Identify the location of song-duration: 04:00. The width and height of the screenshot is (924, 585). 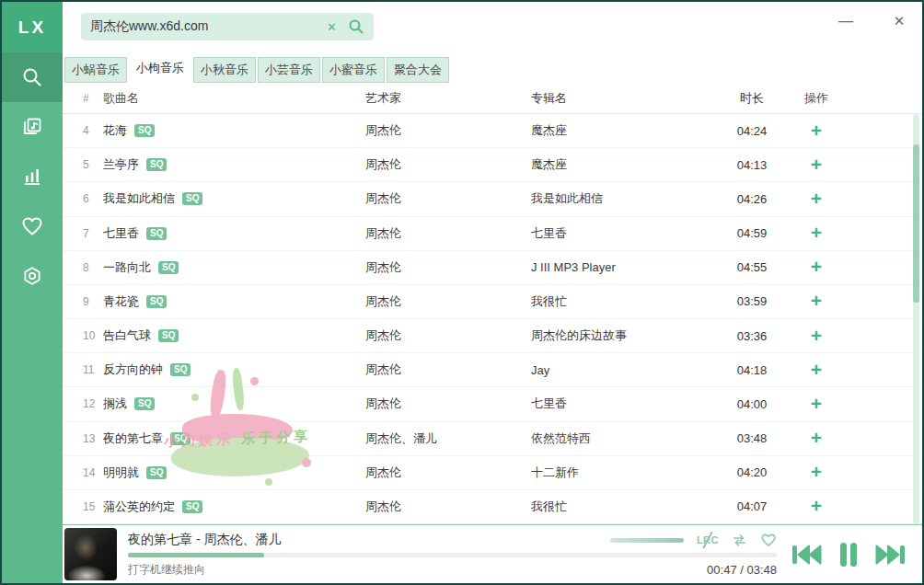
(752, 405).